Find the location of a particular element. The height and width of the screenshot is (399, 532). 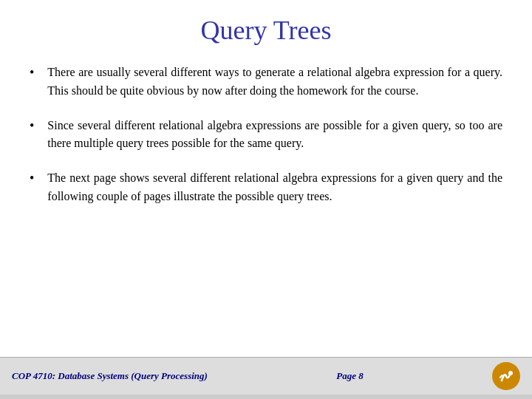

bullet-text-3: The next page shows several different re… is located at coordinates (275, 188).